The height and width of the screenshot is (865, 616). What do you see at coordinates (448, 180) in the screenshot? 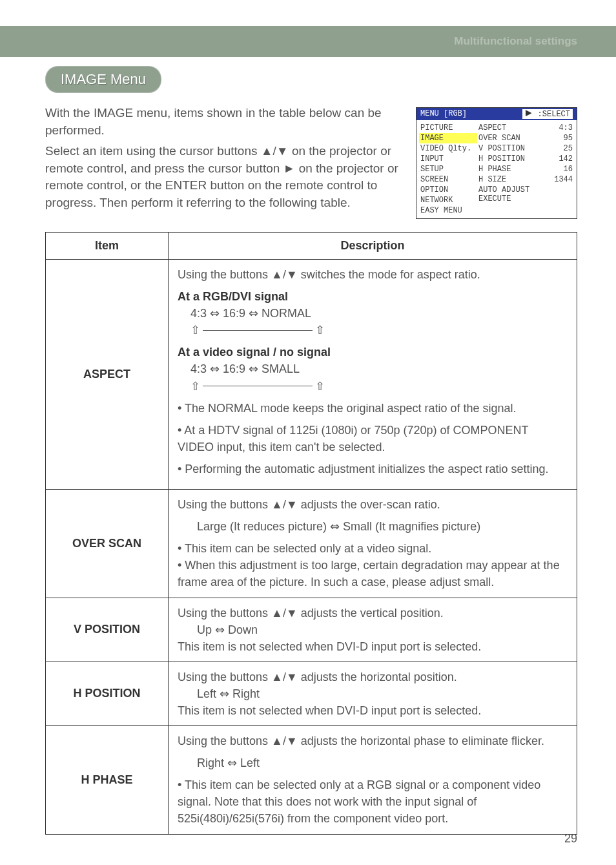
I see `osd-left-item: SCREEN` at bounding box center [448, 180].